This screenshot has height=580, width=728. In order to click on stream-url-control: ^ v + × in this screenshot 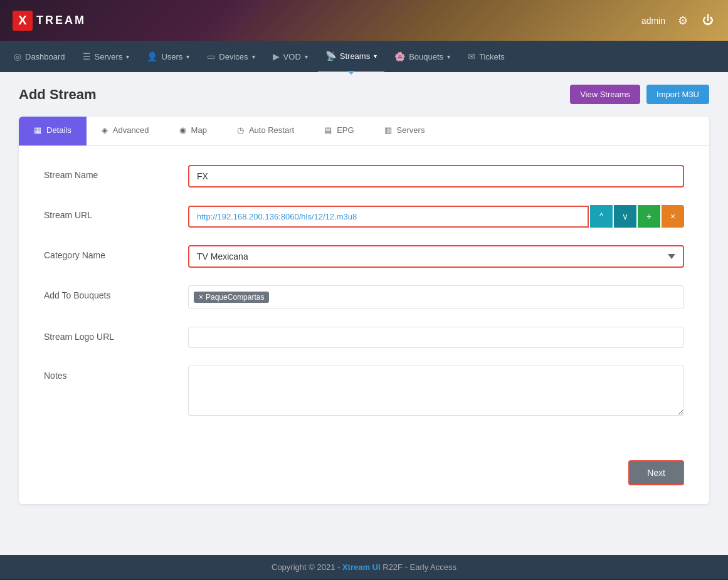, I will do `click(436, 216)`.